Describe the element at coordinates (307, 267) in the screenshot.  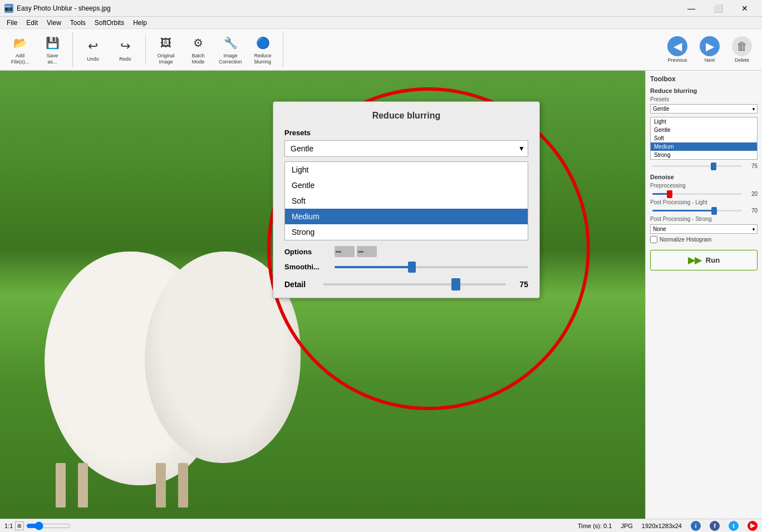
I see `smoothing-label: Smoothi...` at that location.